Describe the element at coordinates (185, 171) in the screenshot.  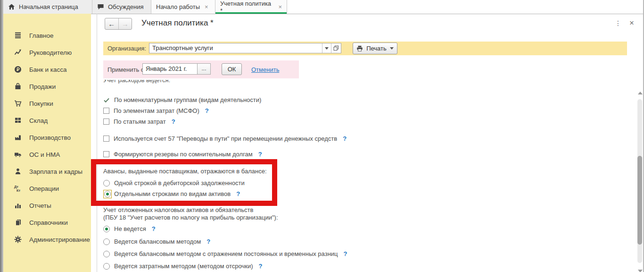
I see `advances-group-label: Авансы, выданные поставщикам, отражаются…` at that location.